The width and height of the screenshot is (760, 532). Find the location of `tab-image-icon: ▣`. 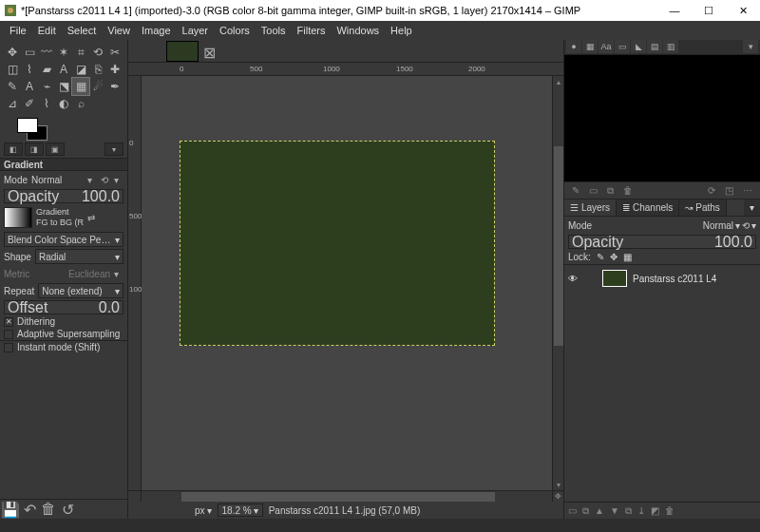

tab-image-icon: ▣ is located at coordinates (55, 149).